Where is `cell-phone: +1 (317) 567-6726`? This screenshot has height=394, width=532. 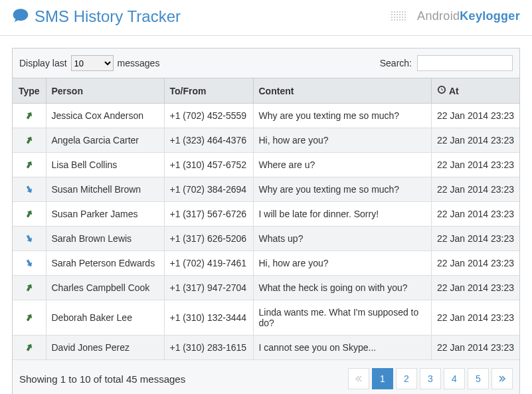 cell-phone: +1 (317) 567-6726 is located at coordinates (209, 214).